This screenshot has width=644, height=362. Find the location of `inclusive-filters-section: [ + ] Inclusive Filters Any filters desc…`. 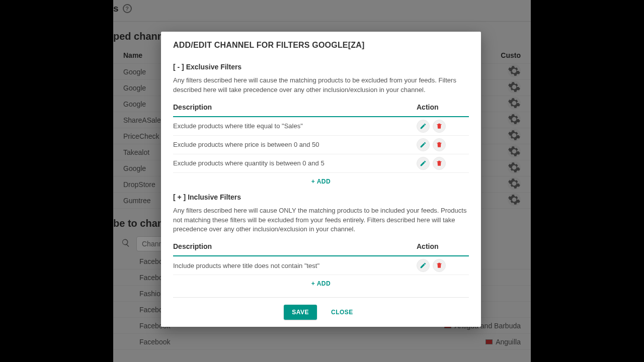

inclusive-filters-section: [ + ] Inclusive Filters Any filters desc… is located at coordinates (321, 244).